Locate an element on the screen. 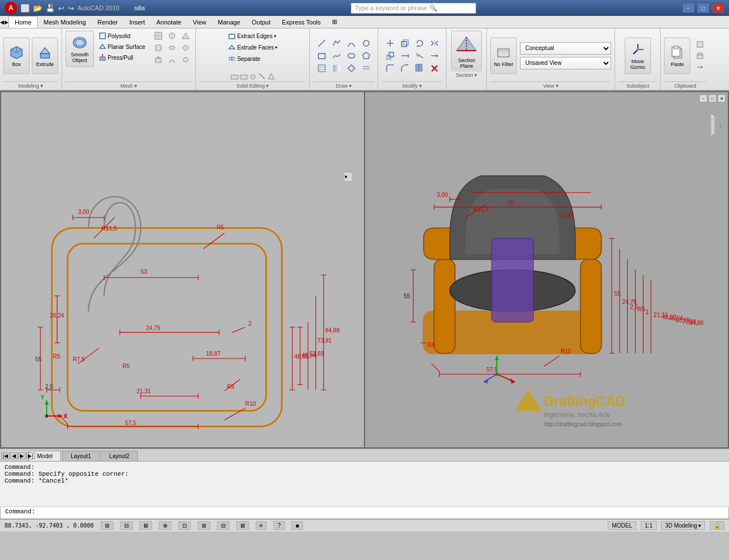 The image size is (729, 560). menu-mesh-modeling: Mesh Modeling is located at coordinates (65, 22).